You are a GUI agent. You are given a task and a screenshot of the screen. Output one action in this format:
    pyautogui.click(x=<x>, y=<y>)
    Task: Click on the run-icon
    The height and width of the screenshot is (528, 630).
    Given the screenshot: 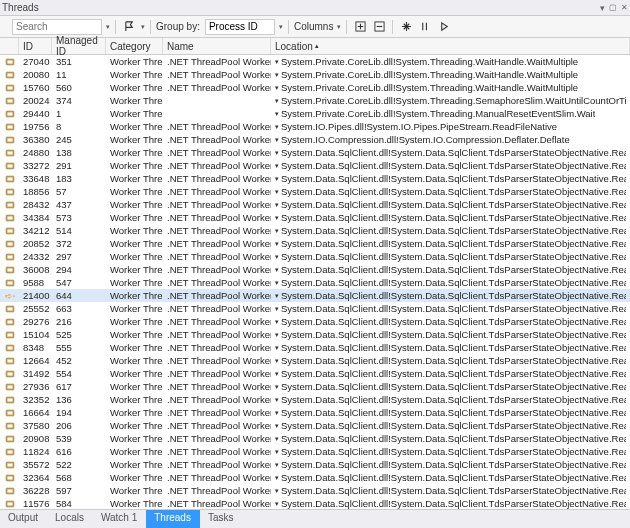 What is the action you would take?
    pyautogui.click(x=444, y=27)
    